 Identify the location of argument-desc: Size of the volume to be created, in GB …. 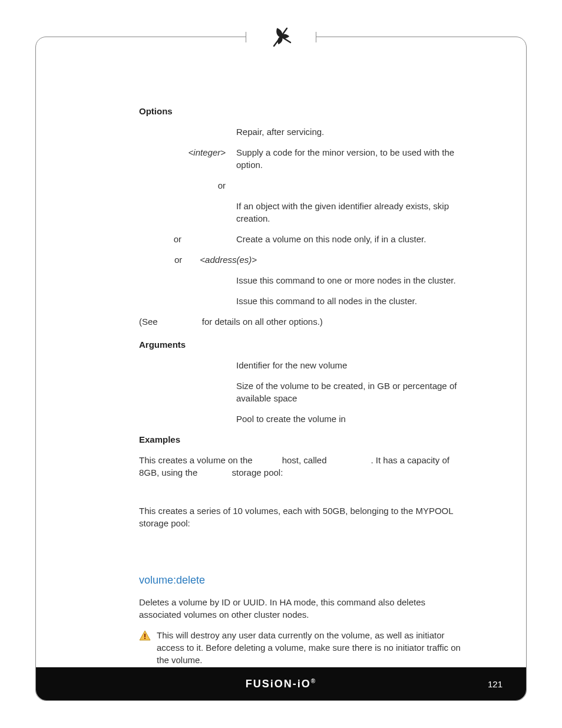
(352, 392).